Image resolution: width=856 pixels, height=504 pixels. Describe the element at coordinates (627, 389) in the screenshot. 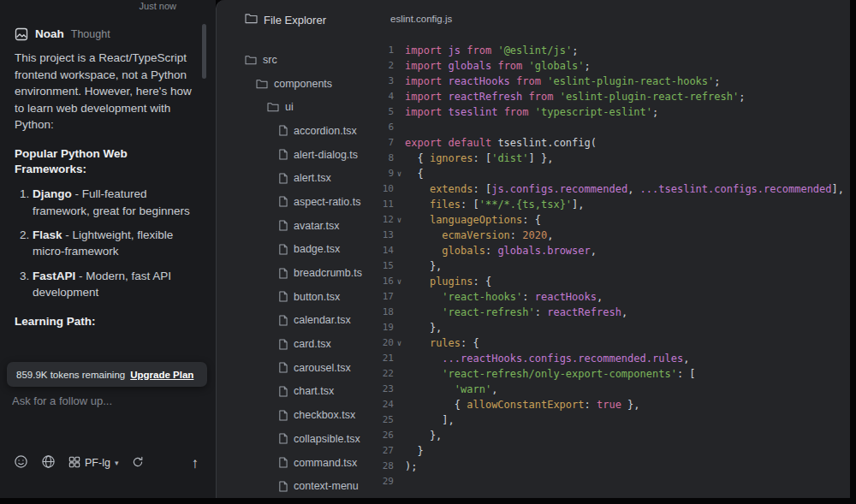

I see `code-text: 'warn',` at that location.